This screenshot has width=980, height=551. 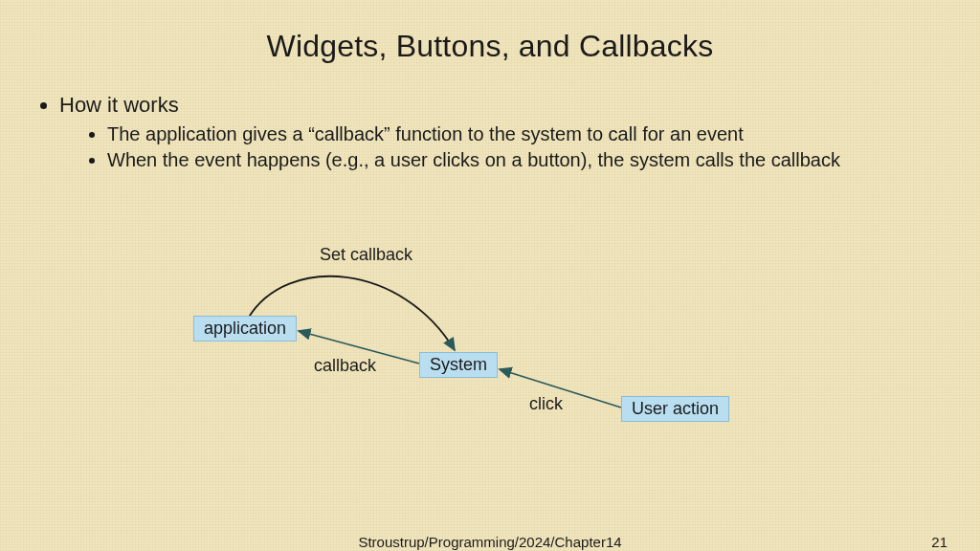 What do you see at coordinates (351, 314) in the screenshot?
I see `arrow-set-callback` at bounding box center [351, 314].